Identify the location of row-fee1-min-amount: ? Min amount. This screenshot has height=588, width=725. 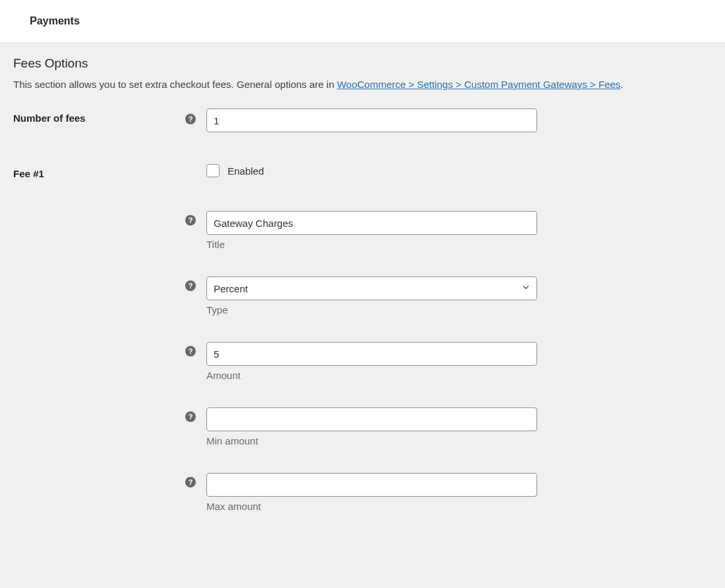
(362, 427).